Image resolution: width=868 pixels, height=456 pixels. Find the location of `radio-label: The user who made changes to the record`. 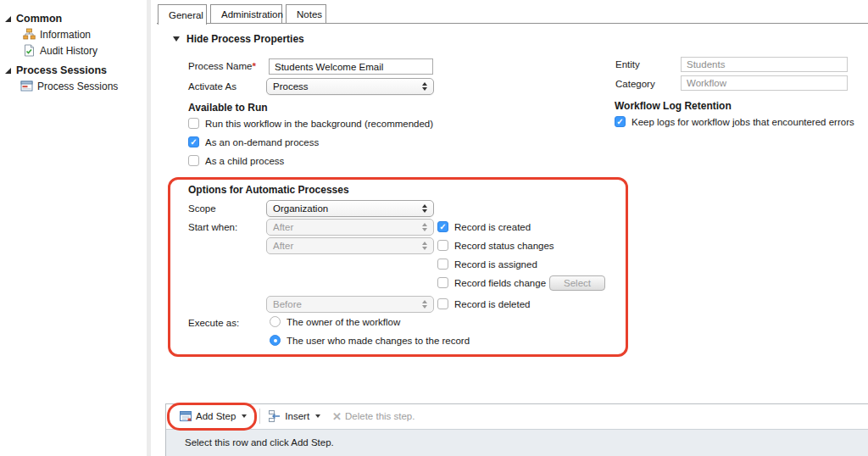

radio-label: The user who made changes to the record is located at coordinates (378, 341).